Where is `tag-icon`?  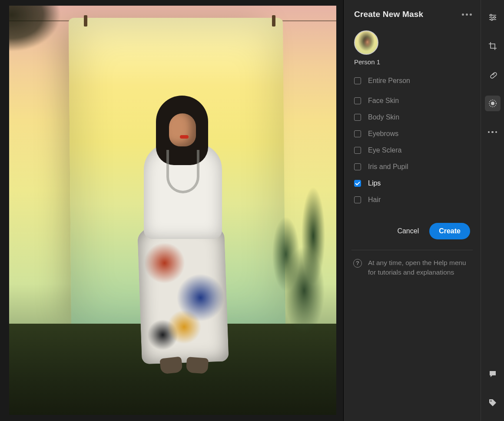
tag-icon is located at coordinates (493, 403).